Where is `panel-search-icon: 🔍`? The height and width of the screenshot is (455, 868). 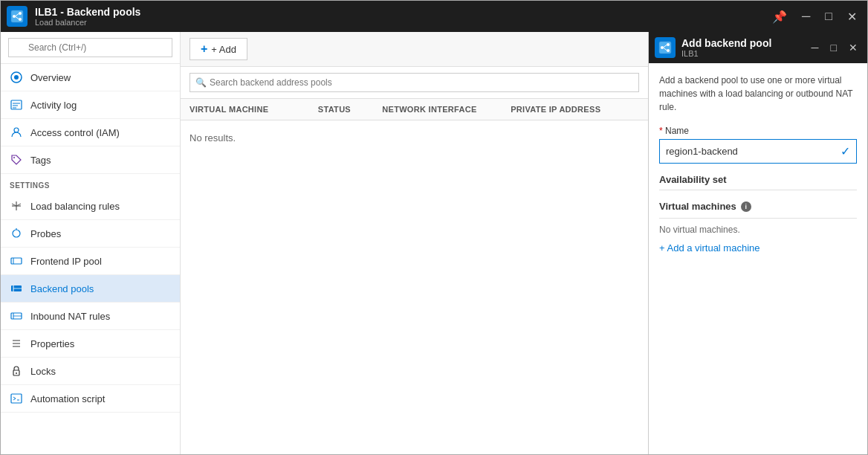 panel-search-icon: 🔍 is located at coordinates (201, 83).